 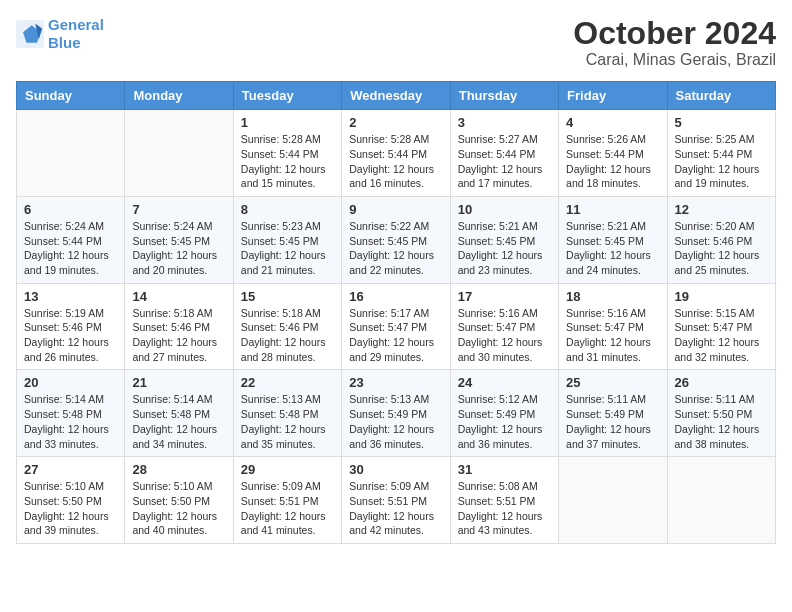 I want to click on day-info: Sunrise: 5:15 AMSunset: 5:47 PMDaylight:…, so click(x=722, y=336).